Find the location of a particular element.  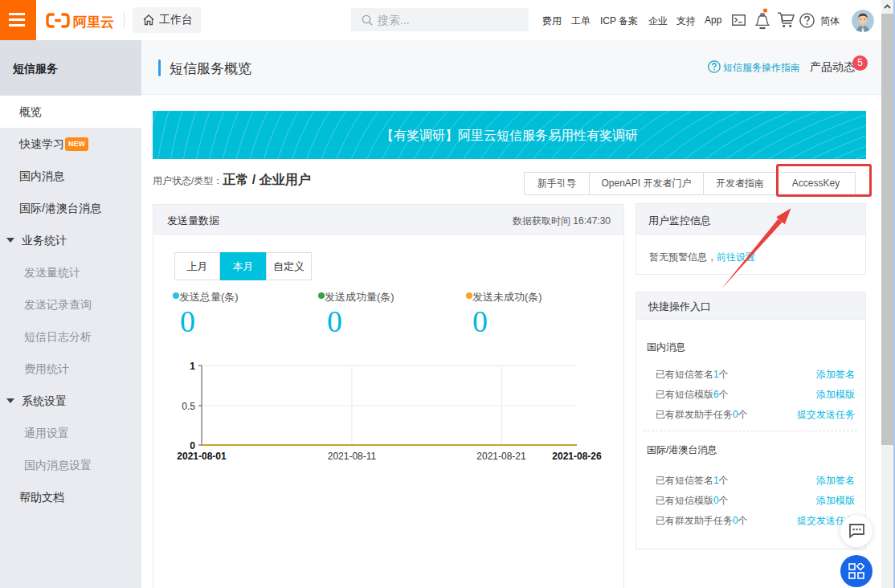

svg-text: 2021-08-01 is located at coordinates (202, 456).